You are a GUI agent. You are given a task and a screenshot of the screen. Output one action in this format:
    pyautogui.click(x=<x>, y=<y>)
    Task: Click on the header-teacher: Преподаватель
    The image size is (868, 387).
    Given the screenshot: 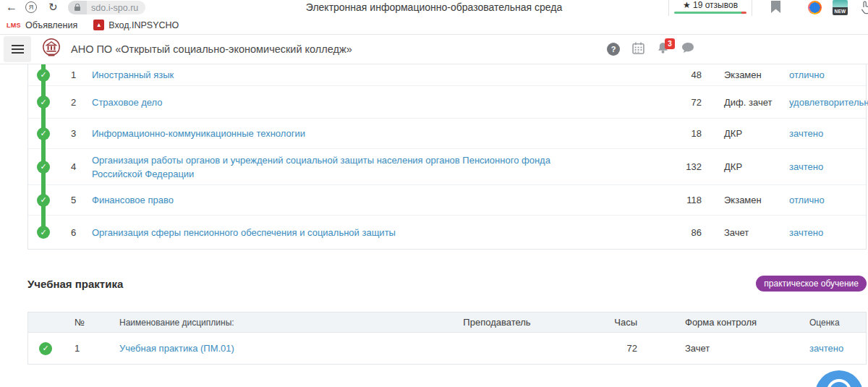 What is the action you would take?
    pyautogui.click(x=497, y=323)
    